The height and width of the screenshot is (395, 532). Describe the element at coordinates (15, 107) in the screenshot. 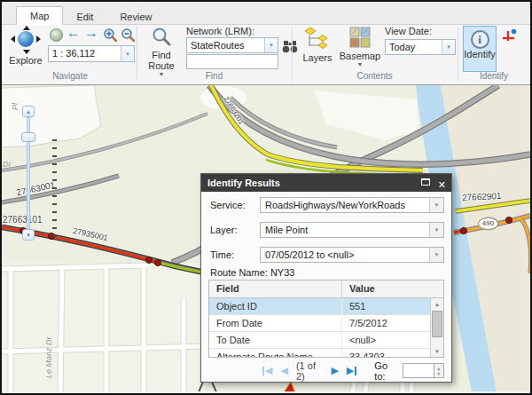

I see `street-name-label: Pl` at that location.